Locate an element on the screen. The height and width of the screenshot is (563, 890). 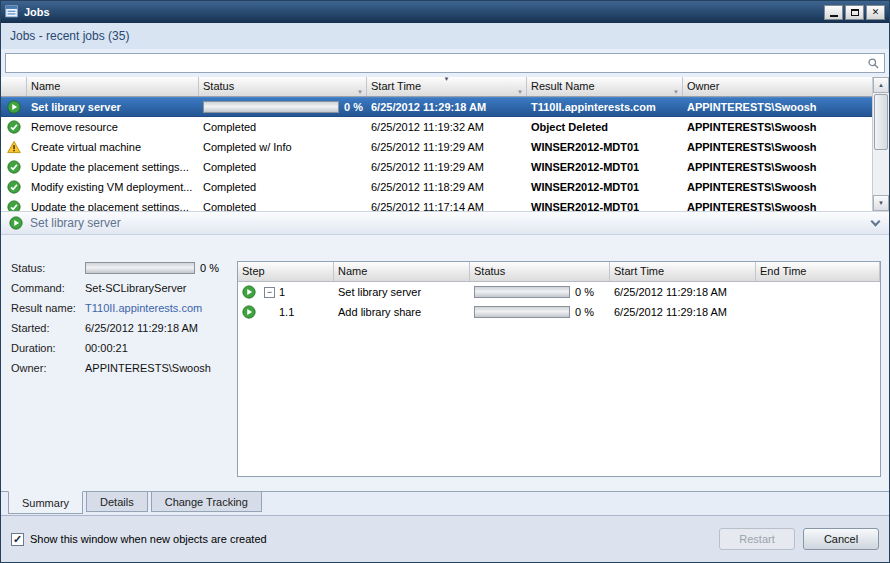
chevron-down-icon is located at coordinates (876, 221).